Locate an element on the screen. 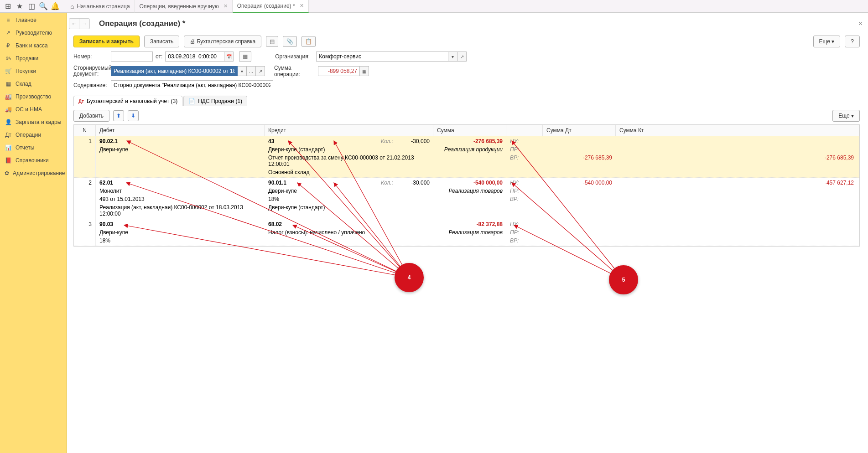  cell-sumdt: -276 685,39 is located at coordinates (579, 157).